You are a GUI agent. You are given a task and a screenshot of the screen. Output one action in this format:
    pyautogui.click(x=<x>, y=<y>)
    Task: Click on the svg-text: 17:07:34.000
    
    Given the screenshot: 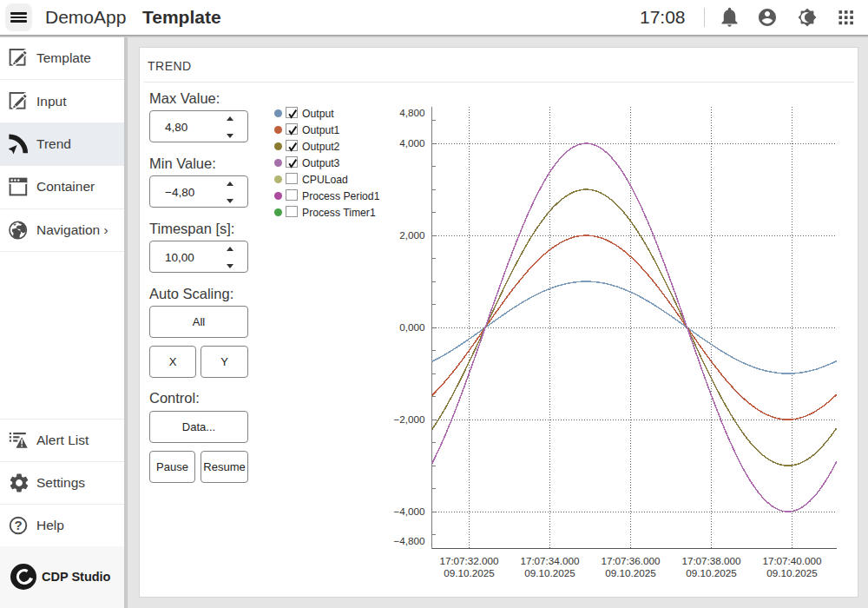 What is the action you would take?
    pyautogui.click(x=550, y=561)
    